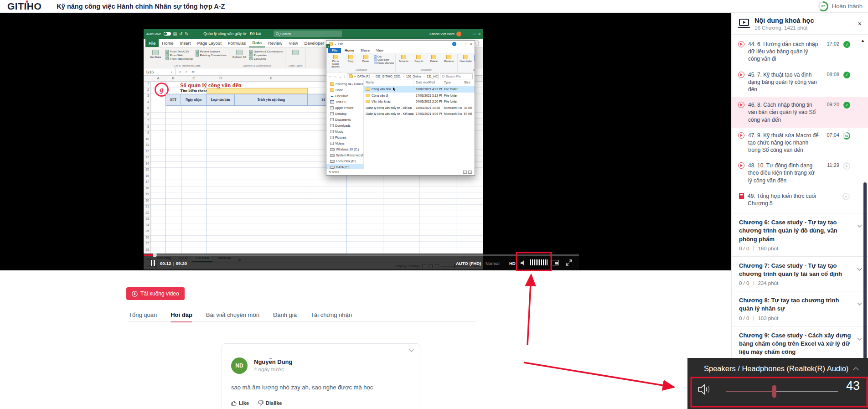  What do you see at coordinates (419, 96) in the screenshot?
I see `file-row: Công văn đi17/03/2021 5:12 PMFile folder` at bounding box center [419, 96].